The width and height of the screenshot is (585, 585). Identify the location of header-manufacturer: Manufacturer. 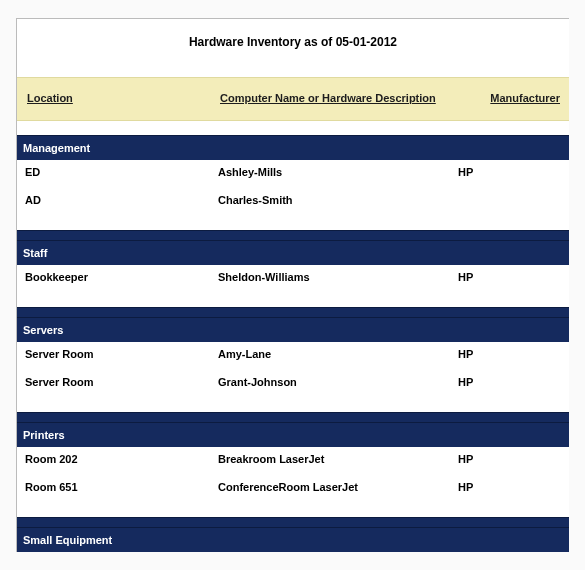
(510, 98).